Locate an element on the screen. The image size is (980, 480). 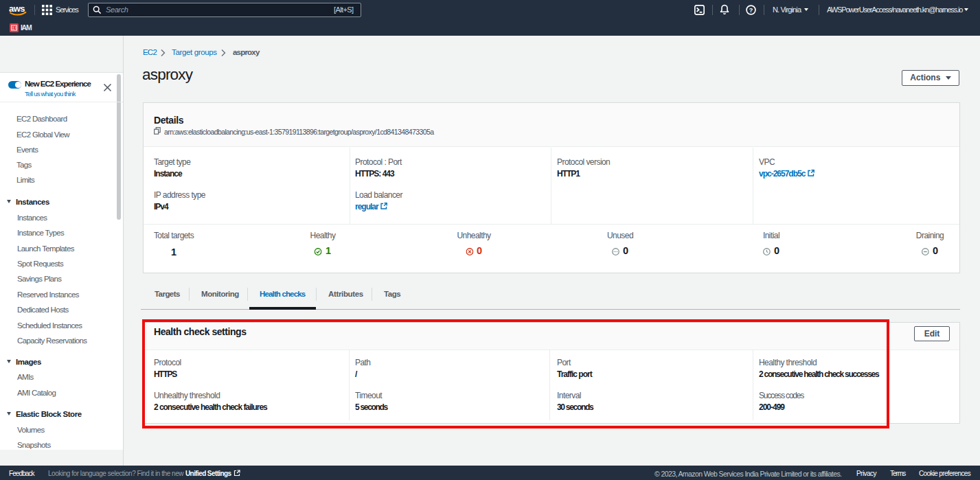
svg-text: aws is located at coordinates (16, 8).